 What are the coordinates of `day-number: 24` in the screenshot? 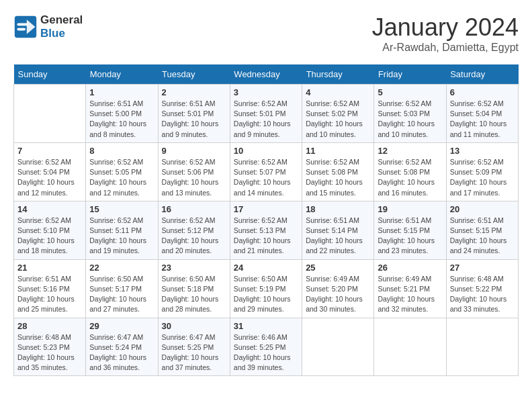 It's located at (266, 267).